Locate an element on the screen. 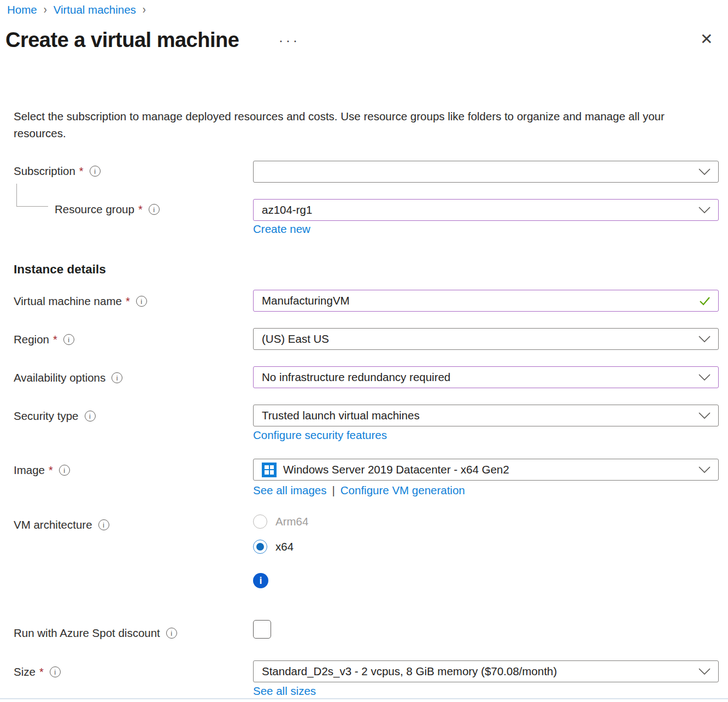  image-value: Windows Server 2019 Datacenter - x64 Gen… is located at coordinates (488, 470).